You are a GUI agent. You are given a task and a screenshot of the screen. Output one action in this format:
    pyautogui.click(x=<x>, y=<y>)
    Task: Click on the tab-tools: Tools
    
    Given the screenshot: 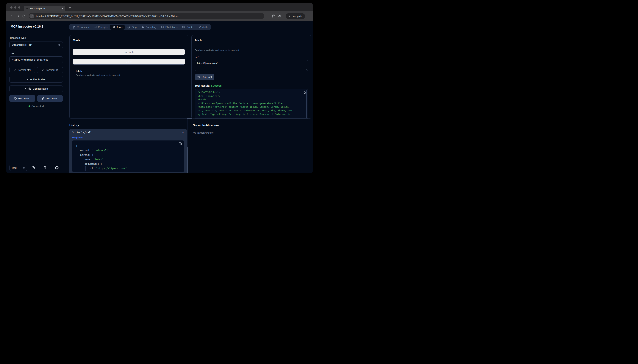 What is the action you would take?
    pyautogui.click(x=118, y=27)
    